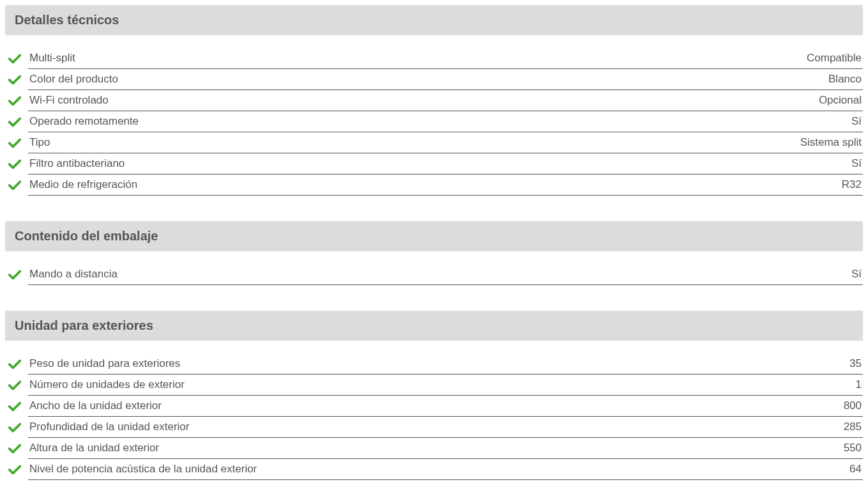  What do you see at coordinates (831, 143) in the screenshot?
I see `spec-value: Sistema split` at bounding box center [831, 143].